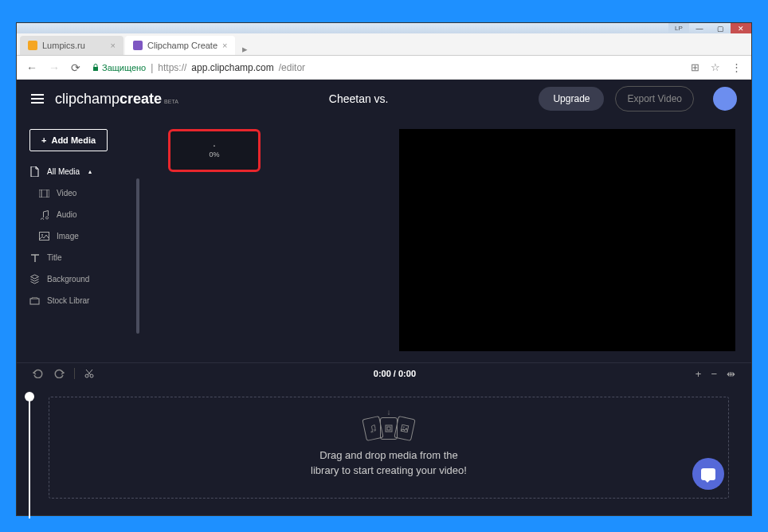 The height and width of the screenshot is (532, 768). I want to click on lock-icon, so click(96, 68).